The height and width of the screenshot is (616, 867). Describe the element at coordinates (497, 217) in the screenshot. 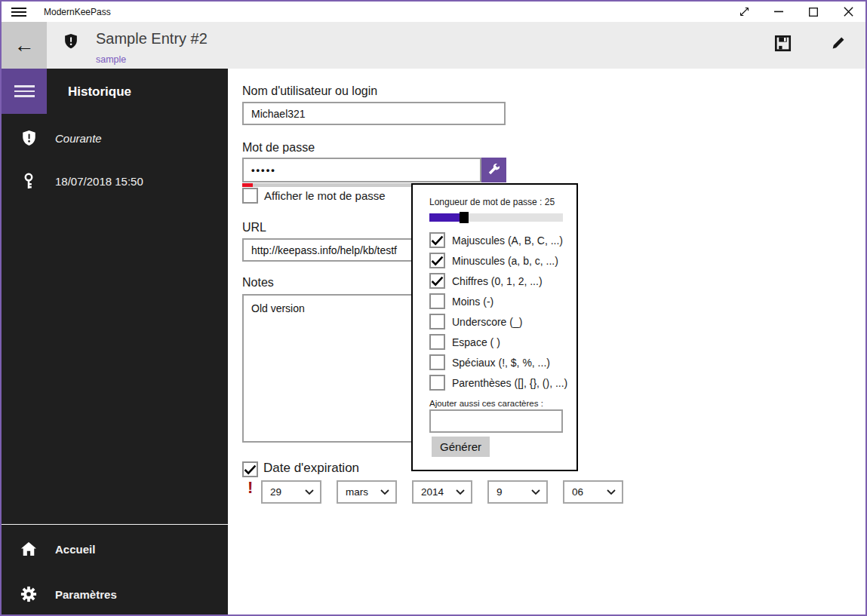

I see `password-length-slider` at that location.